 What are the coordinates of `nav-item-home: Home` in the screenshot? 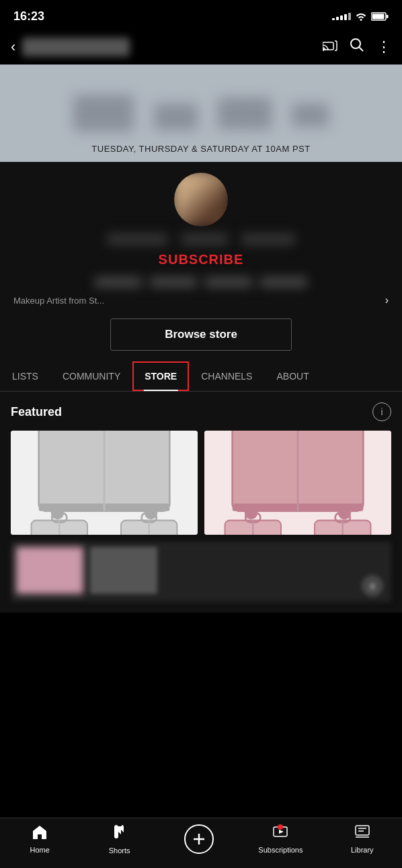 It's located at (40, 839).